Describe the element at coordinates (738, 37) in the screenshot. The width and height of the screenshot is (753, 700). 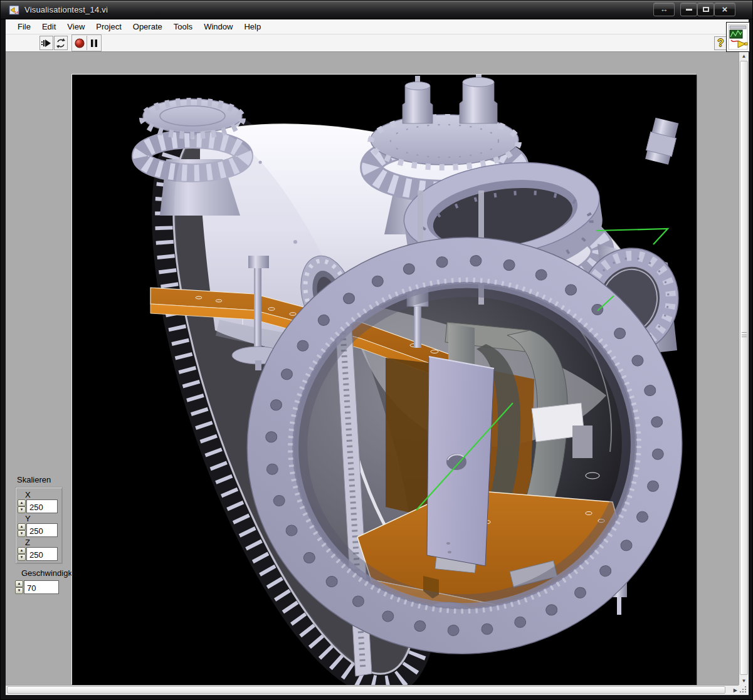
I see `vi-panel-icon` at that location.